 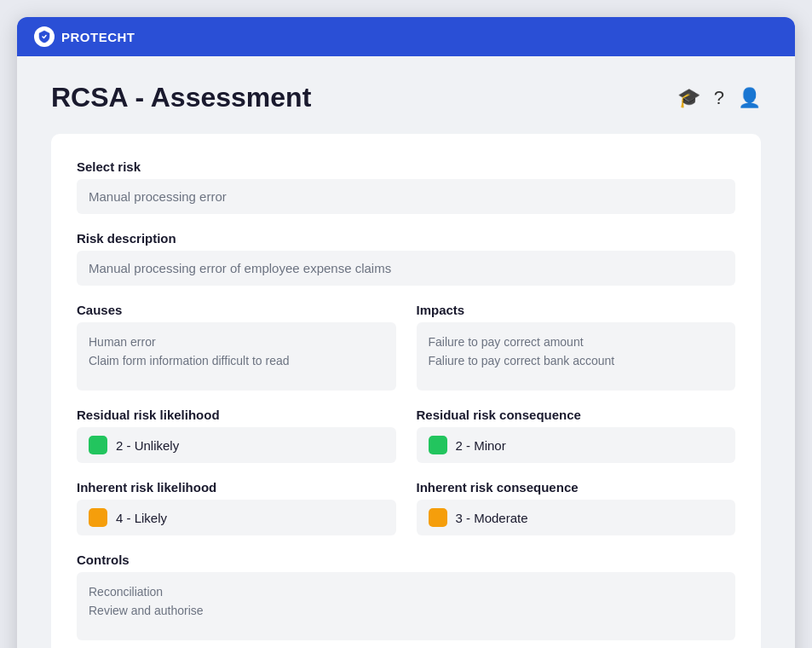 I want to click on residual-likelihood-label: Residual risk likelihood, so click(x=237, y=414).